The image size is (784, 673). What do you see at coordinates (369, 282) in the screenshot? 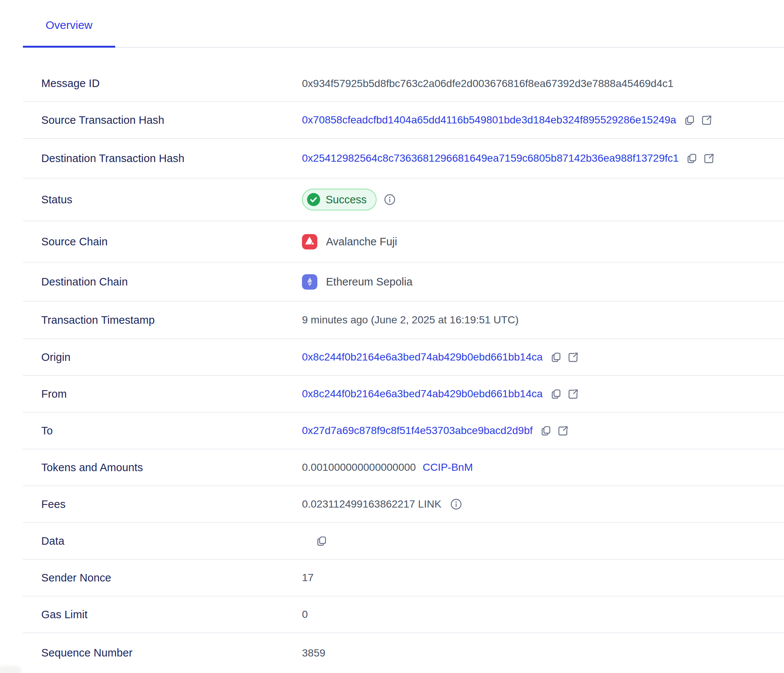
I see `chain-name: Ethereum Sepolia` at bounding box center [369, 282].